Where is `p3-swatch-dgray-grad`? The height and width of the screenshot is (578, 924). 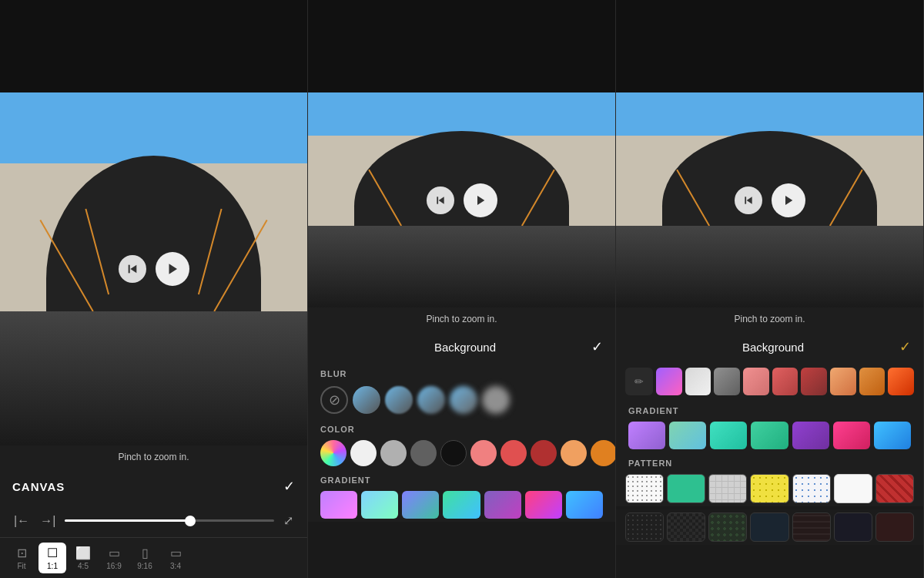
p3-swatch-dgray-grad is located at coordinates (727, 381).